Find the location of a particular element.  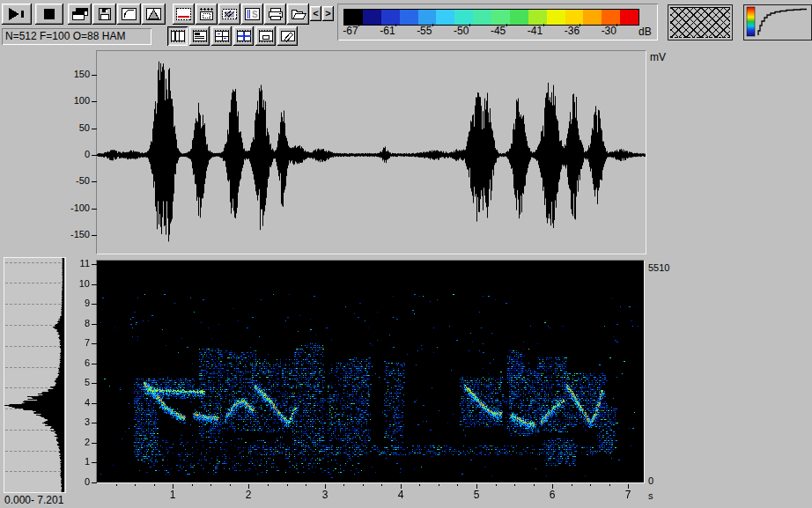

time-tick-label: 3 is located at coordinates (325, 495).